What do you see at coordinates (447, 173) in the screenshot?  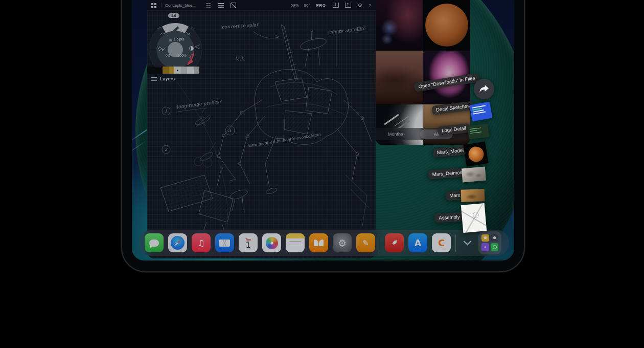 I see `drag-label-mars-deimos: Mars_Deimos` at bounding box center [447, 173].